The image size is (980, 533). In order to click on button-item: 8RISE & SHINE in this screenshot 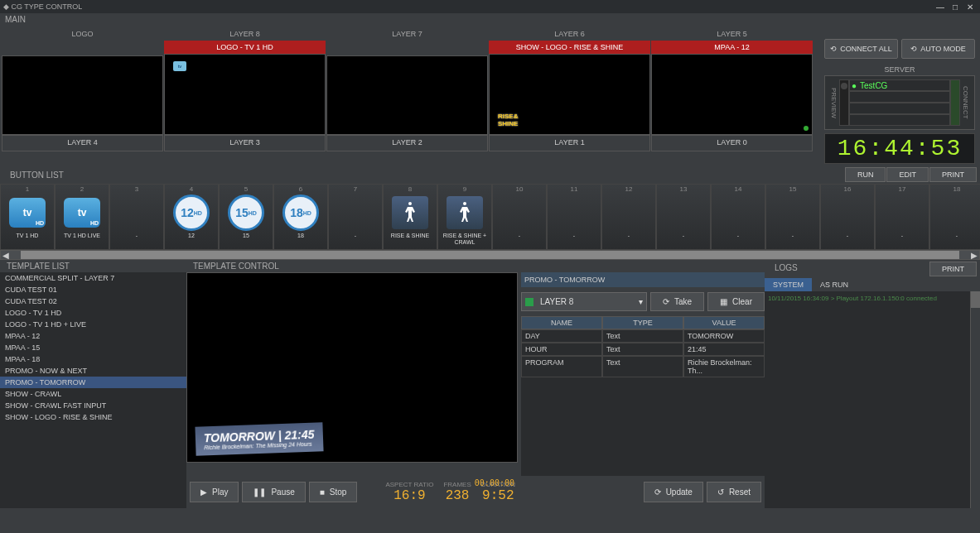, I will do `click(410, 217)`.